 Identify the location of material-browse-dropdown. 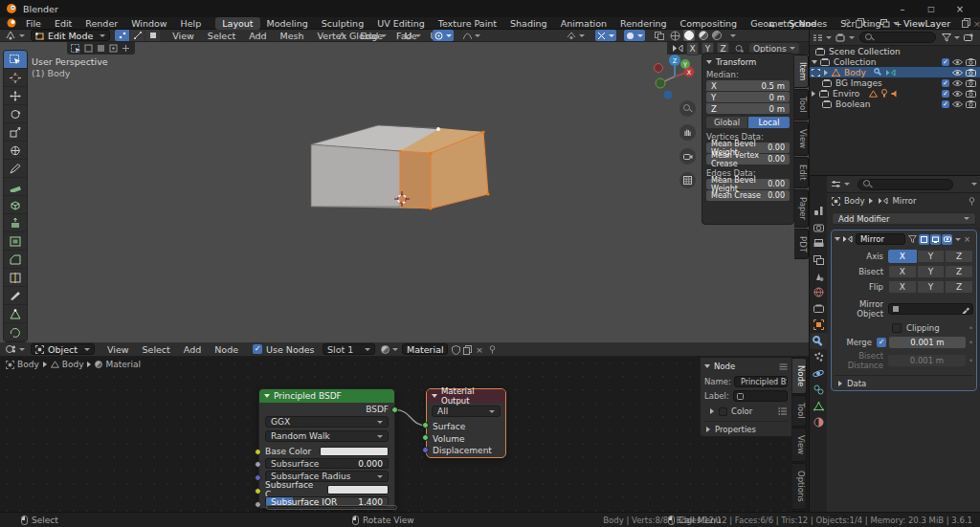
(390, 350).